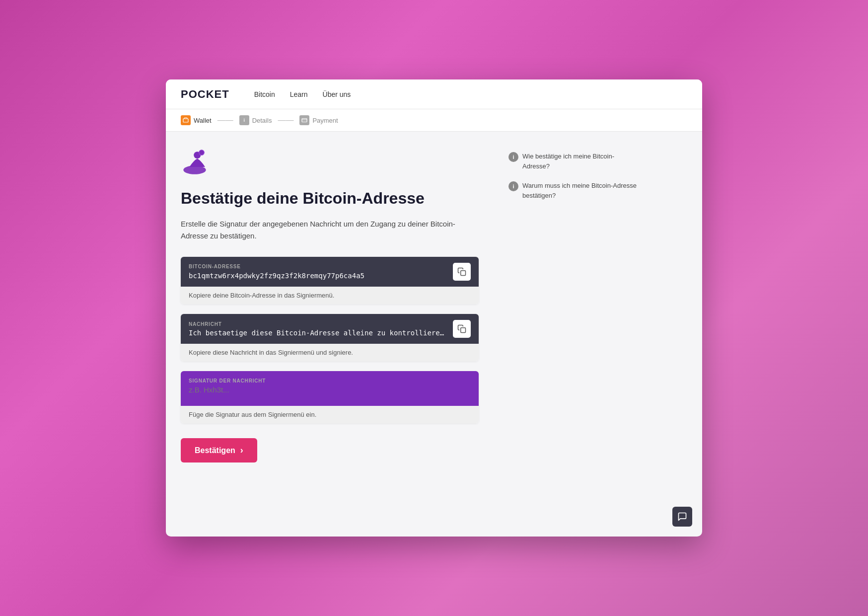  Describe the element at coordinates (318, 266) in the screenshot. I see `bitcoin-address-label: BITCOIN-ADRESSE` at that location.